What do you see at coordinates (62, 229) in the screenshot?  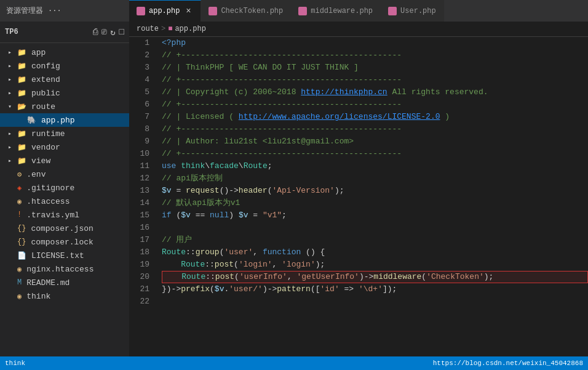 I see `sidebar-item-label: composer.json` at bounding box center [62, 229].